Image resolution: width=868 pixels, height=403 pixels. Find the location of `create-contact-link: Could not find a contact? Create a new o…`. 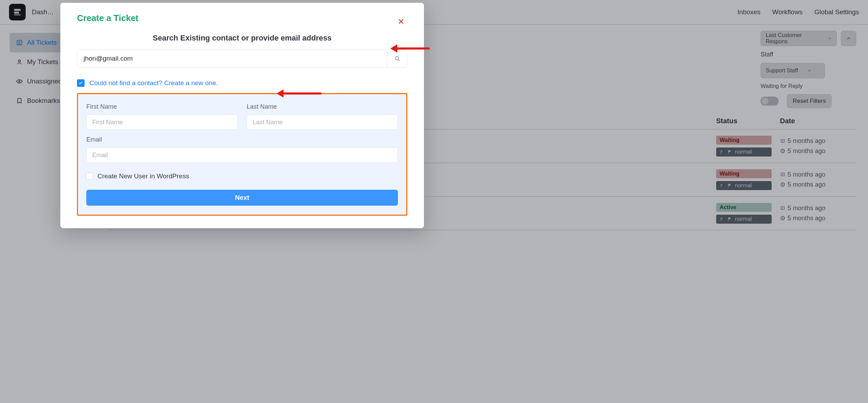

create-contact-link: Could not find a contact? Create a new o… is located at coordinates (154, 83).